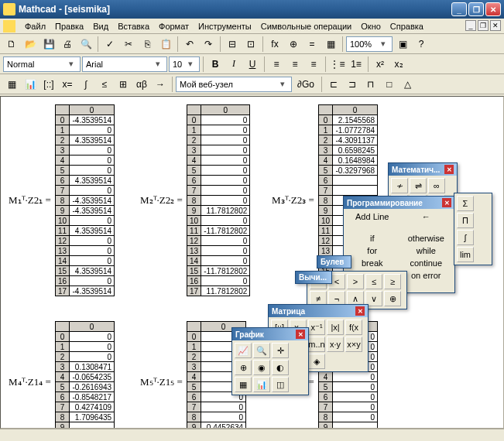  What do you see at coordinates (408, 84) in the screenshot?
I see `nav5-button: △` at bounding box center [408, 84].